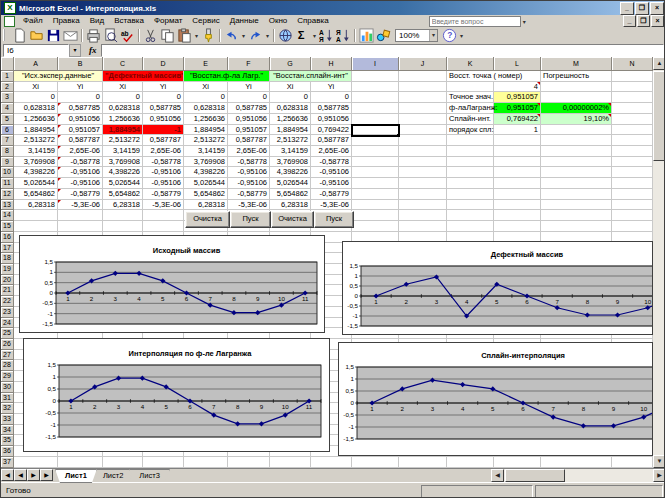 The height and width of the screenshot is (498, 665). Describe the element at coordinates (535, 476) in the screenshot. I see `horizontal-scroll-thumb` at that location.